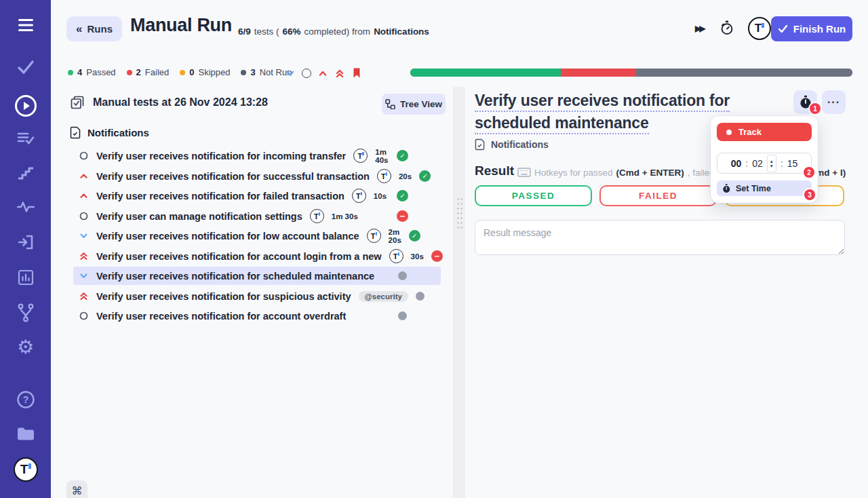  I want to click on spin-up-icon: ▲, so click(772, 161).